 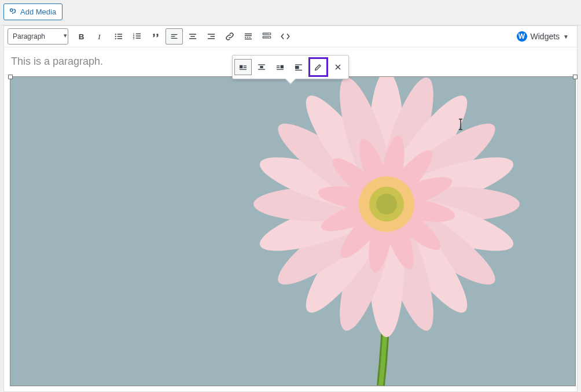 I want to click on toolbar-toggle-button, so click(x=267, y=36).